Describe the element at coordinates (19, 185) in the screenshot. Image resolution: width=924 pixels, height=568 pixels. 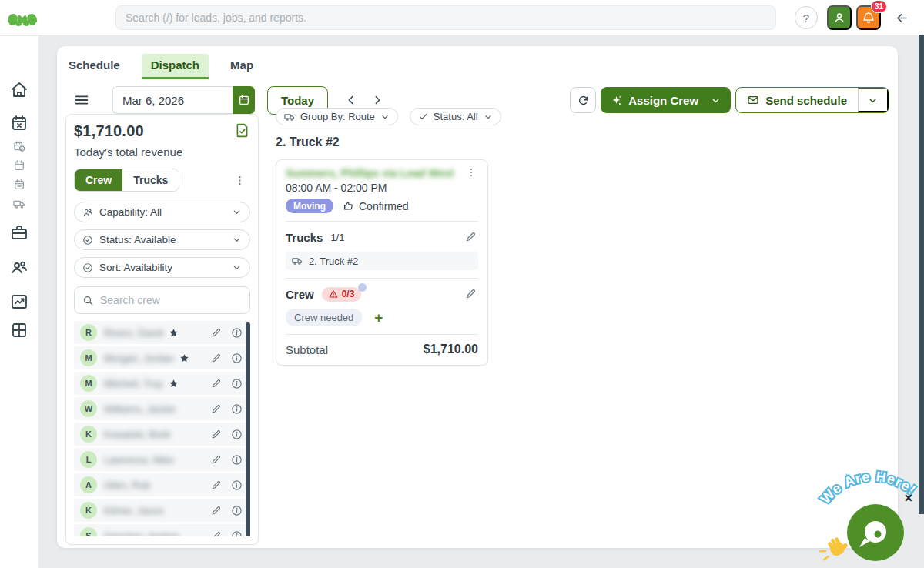
I see `calendar-minus-icon` at that location.